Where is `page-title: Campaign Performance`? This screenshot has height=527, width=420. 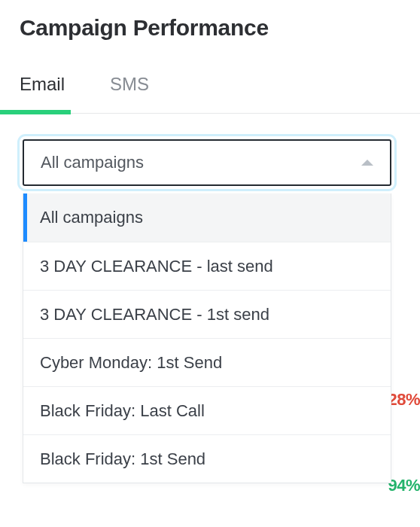 page-title: Campaign Performance is located at coordinates (220, 28).